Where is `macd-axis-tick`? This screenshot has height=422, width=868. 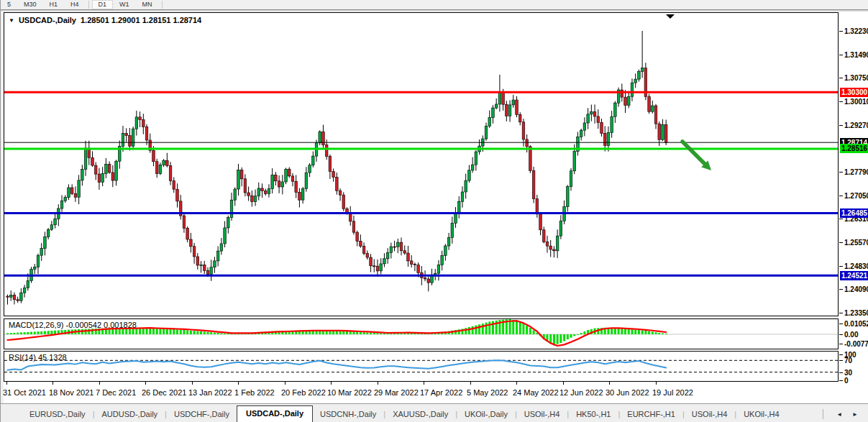 macd-axis-tick is located at coordinates (841, 324).